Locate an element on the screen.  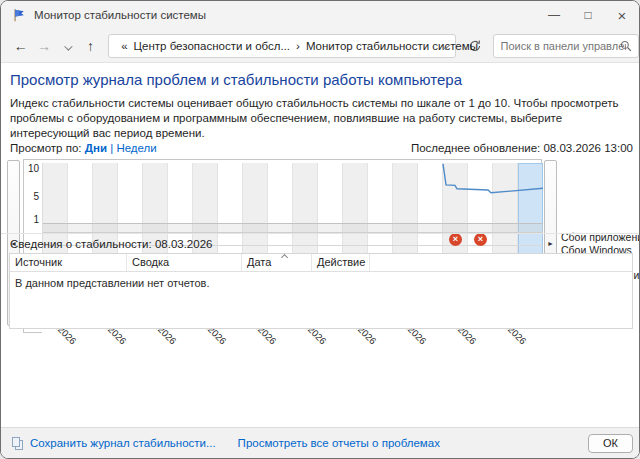
nav-history-dropdown is located at coordinates (68, 46).